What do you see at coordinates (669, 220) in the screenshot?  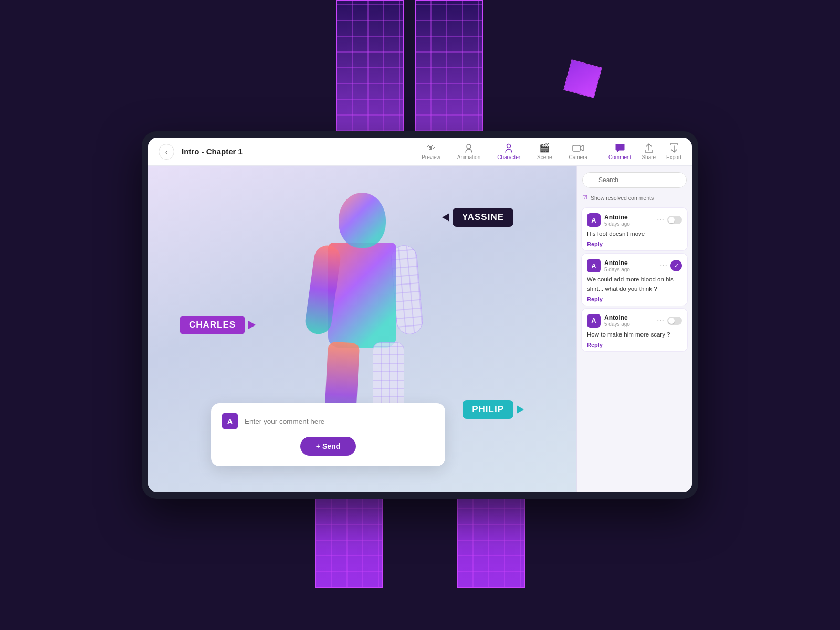 I see `comment-1-actions: ⋯` at bounding box center [669, 220].